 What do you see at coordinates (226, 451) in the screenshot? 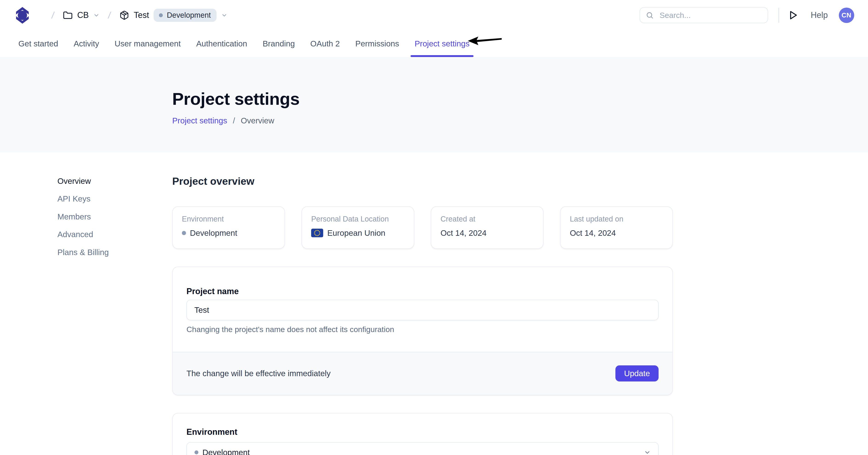
I see `environment-select-value: Development` at bounding box center [226, 451].